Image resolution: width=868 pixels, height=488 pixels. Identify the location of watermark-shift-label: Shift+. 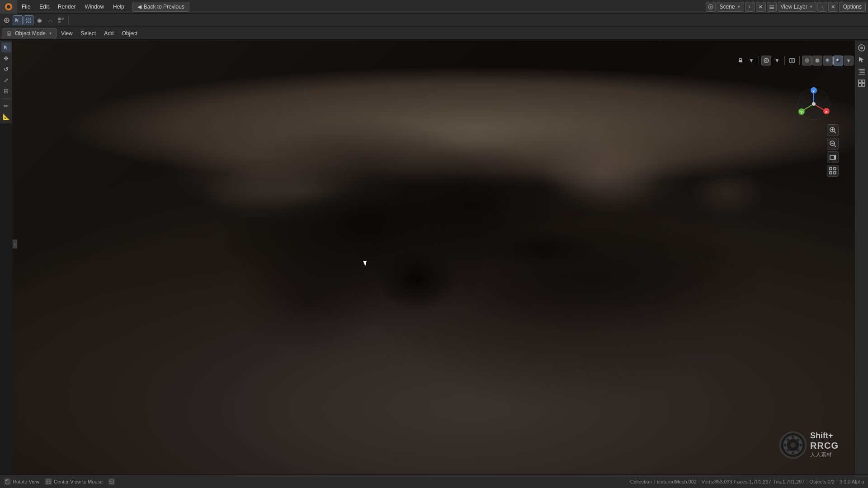
(822, 436).